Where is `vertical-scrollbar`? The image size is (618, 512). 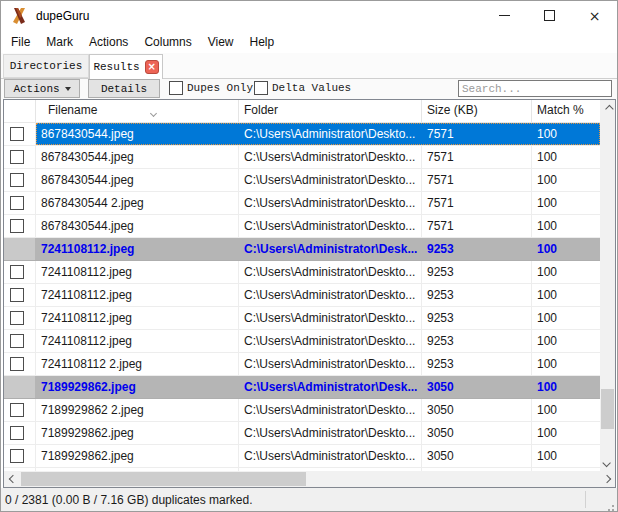 vertical-scrollbar is located at coordinates (608, 286).